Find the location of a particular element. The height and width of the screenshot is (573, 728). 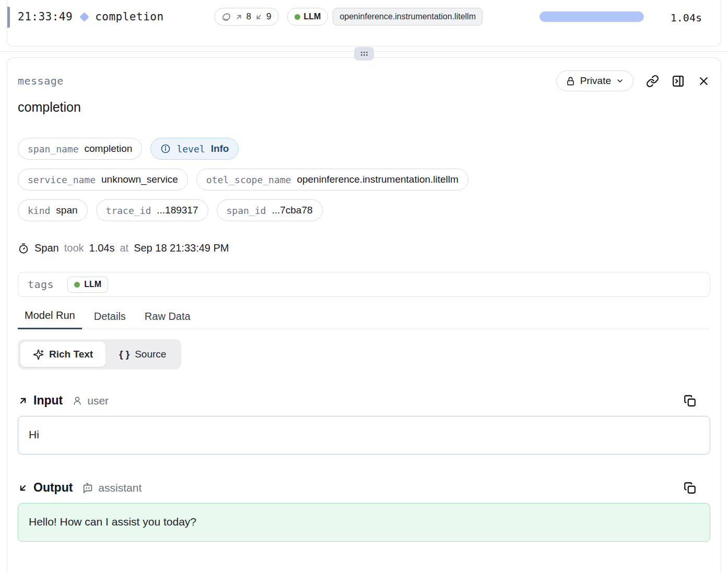

input-role: user is located at coordinates (90, 401).